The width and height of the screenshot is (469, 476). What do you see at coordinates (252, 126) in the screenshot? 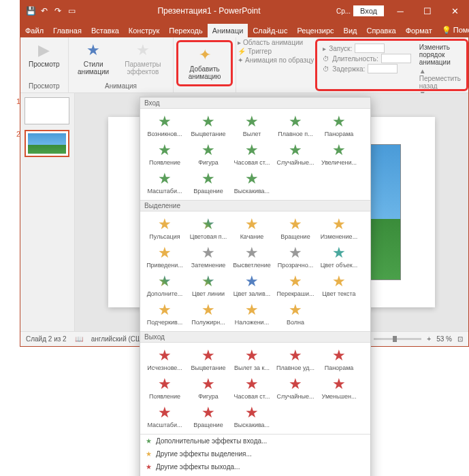
I see `animation-effect-item: ★Вылет` at bounding box center [252, 126].